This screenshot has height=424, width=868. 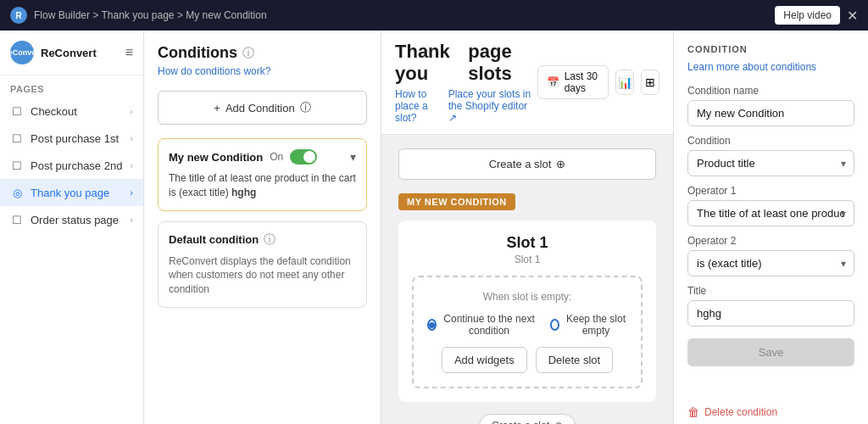 I want to click on default-condition-card: Default condition ⓘ ReConvert displays t…, so click(x=263, y=265).